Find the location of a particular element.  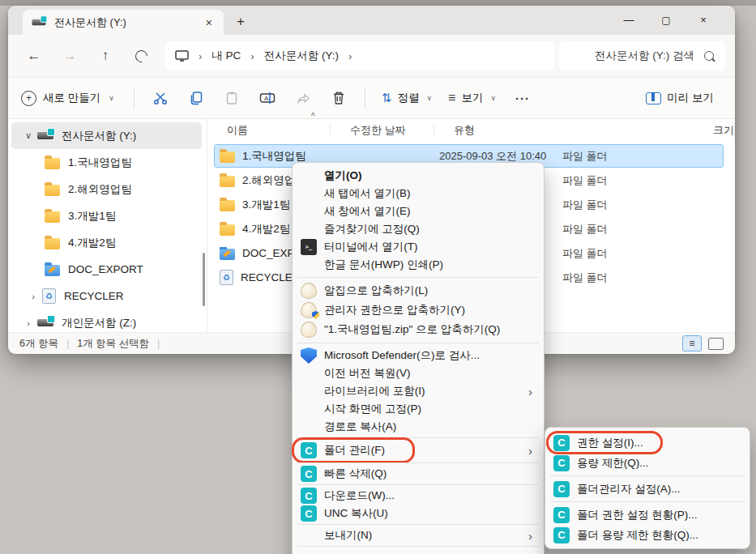

column-header: 크기 is located at coordinates (715, 130).